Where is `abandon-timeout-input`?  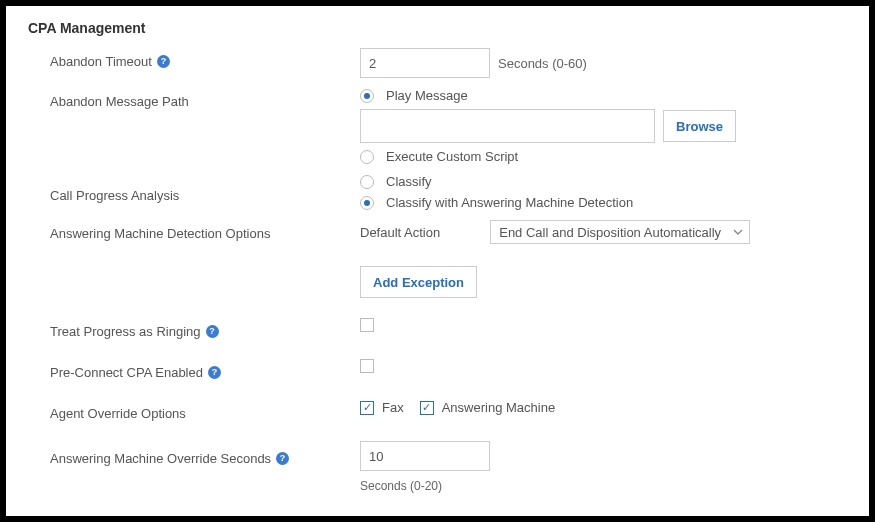 abandon-timeout-input is located at coordinates (425, 63).